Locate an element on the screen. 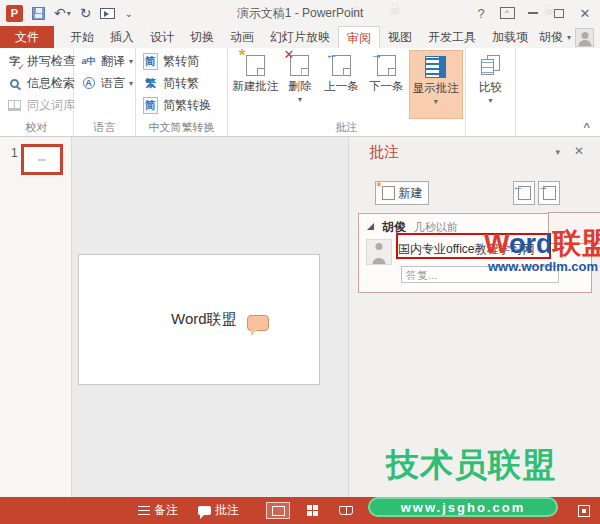 The width and height of the screenshot is (600, 524). group-label-comments: 批注 is located at coordinates (346, 128).